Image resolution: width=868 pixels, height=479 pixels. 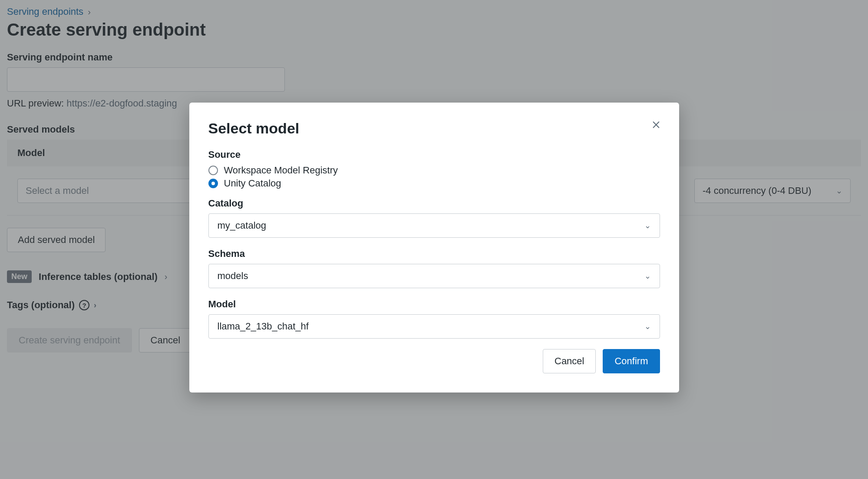 I want to click on close-button, so click(x=656, y=125).